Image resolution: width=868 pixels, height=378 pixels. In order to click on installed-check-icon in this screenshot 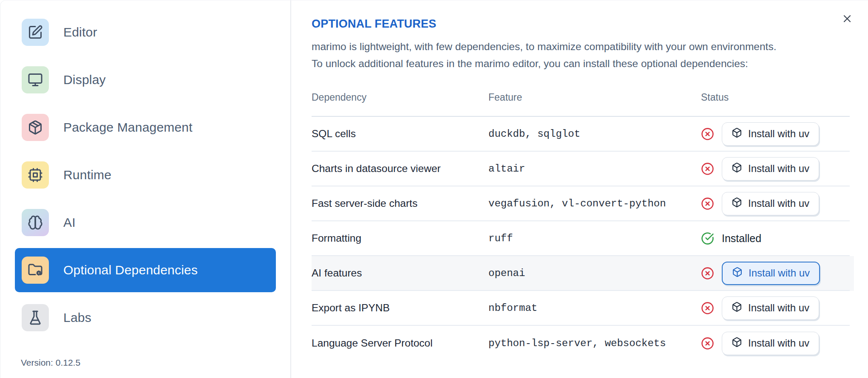, I will do `click(707, 239)`.